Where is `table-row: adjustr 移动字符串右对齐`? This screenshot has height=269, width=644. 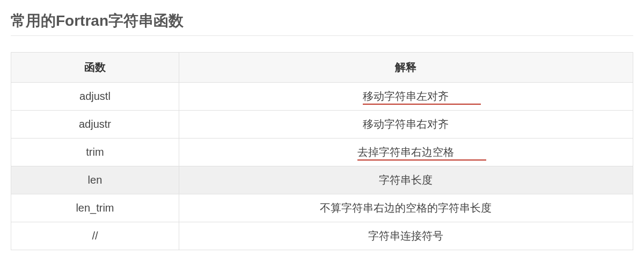 table-row: adjustr 移动字符串右对齐 is located at coordinates (322, 125).